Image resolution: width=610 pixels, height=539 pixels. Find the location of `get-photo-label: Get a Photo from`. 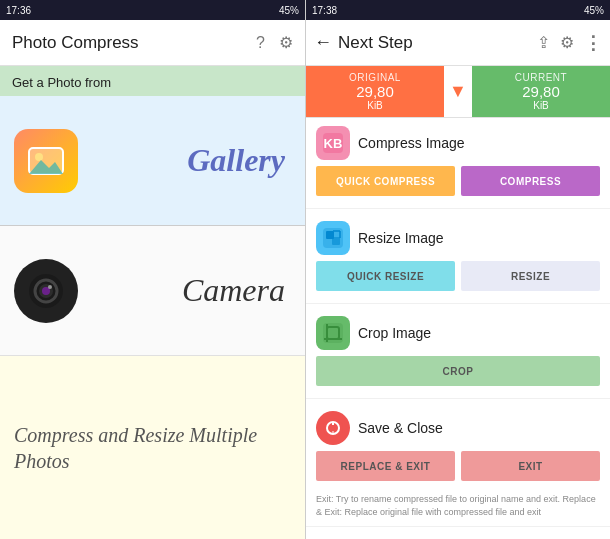

get-photo-label: Get a Photo from is located at coordinates (152, 81).